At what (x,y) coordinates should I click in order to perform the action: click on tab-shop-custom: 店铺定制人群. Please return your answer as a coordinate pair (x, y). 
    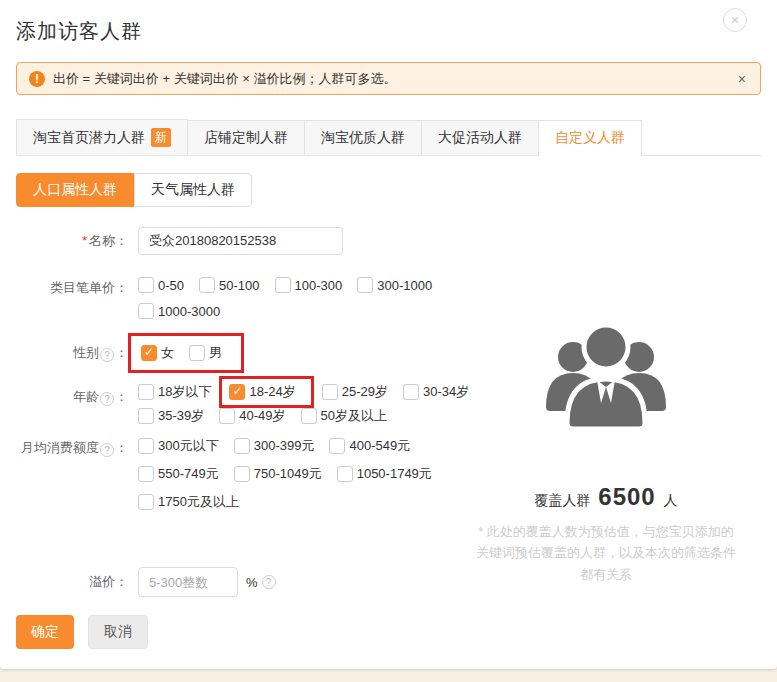
    Looking at the image, I should click on (246, 138).